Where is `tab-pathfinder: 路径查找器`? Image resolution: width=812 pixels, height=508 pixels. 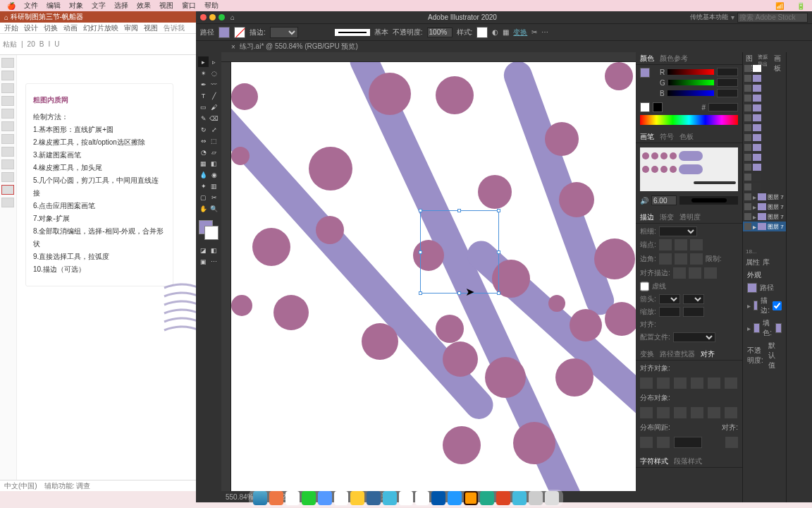
tab-pathfinder: 路径查找器 is located at coordinates (677, 354).